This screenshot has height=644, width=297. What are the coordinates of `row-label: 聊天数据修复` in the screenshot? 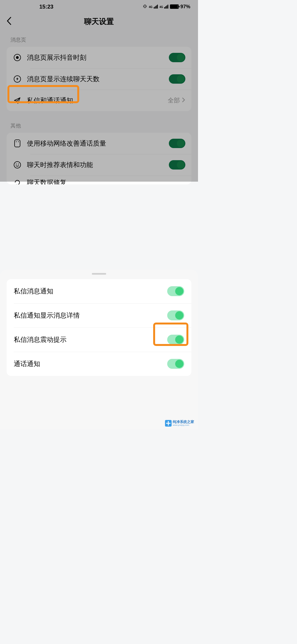 It's located at (106, 181).